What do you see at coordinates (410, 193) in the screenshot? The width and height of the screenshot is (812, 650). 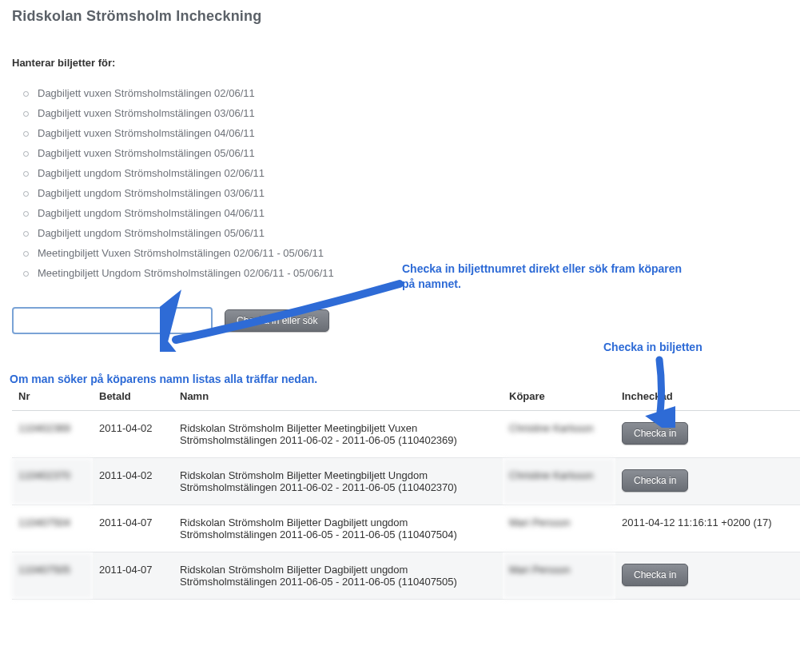 I see `ticket-type-item: Dagbiljett ungdom Strömsholmstälingen 03…` at bounding box center [410, 193].